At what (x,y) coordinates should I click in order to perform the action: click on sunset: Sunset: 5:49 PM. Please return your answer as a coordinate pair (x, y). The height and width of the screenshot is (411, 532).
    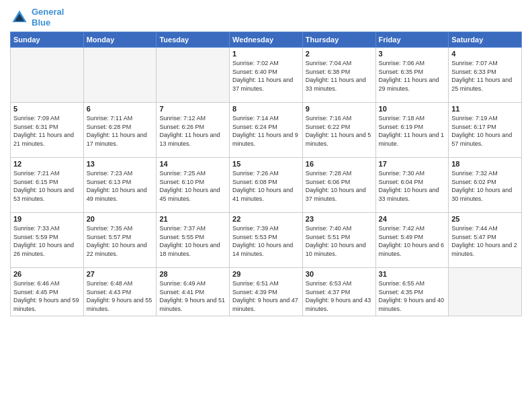
    Looking at the image, I should click on (412, 238).